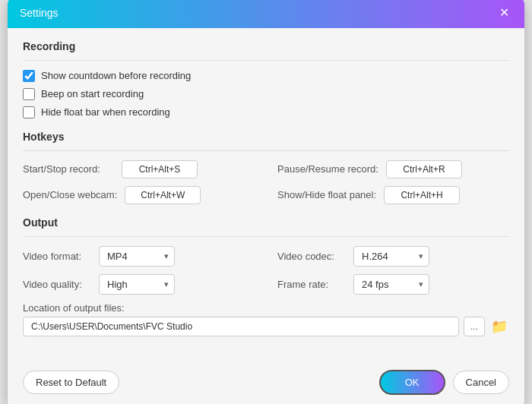 This screenshot has height=404, width=532. What do you see at coordinates (266, 327) in the screenshot?
I see `location-input-row: ... 📁` at bounding box center [266, 327].